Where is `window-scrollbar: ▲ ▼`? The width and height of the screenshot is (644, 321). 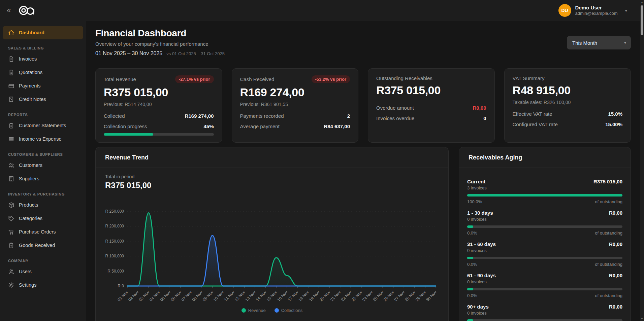
window-scrollbar: ▲ ▼ is located at coordinates (642, 160).